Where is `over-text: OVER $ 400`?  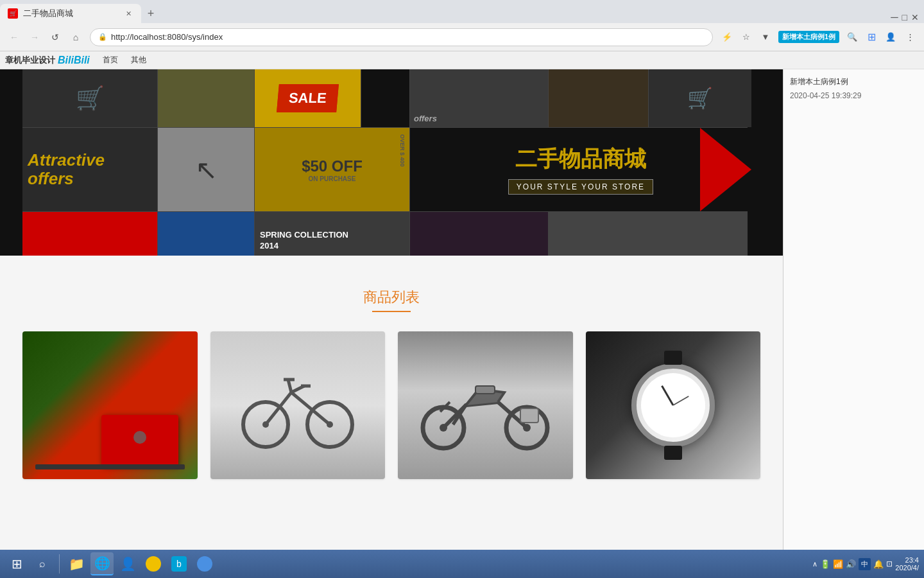 over-text: OVER $ 400 is located at coordinates (402, 150).